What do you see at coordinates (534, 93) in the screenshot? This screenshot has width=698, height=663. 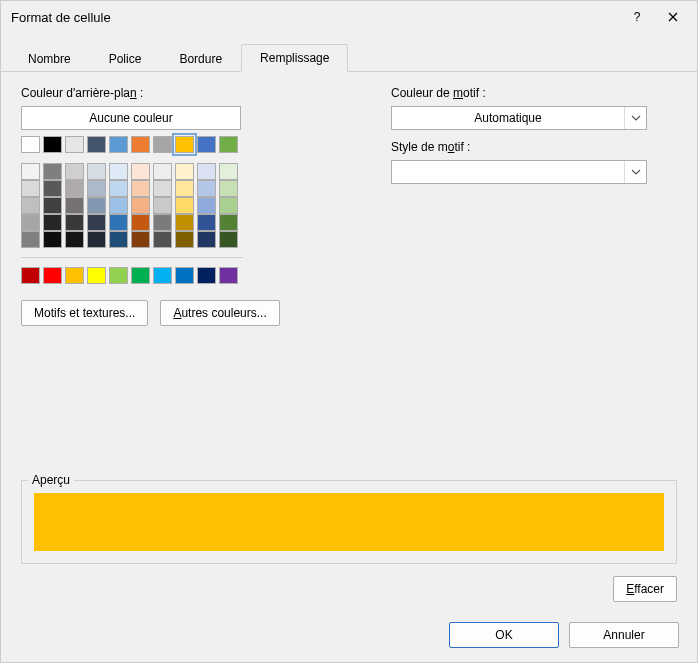 I see `pattern-color-label: Couleur de motif :` at bounding box center [534, 93].